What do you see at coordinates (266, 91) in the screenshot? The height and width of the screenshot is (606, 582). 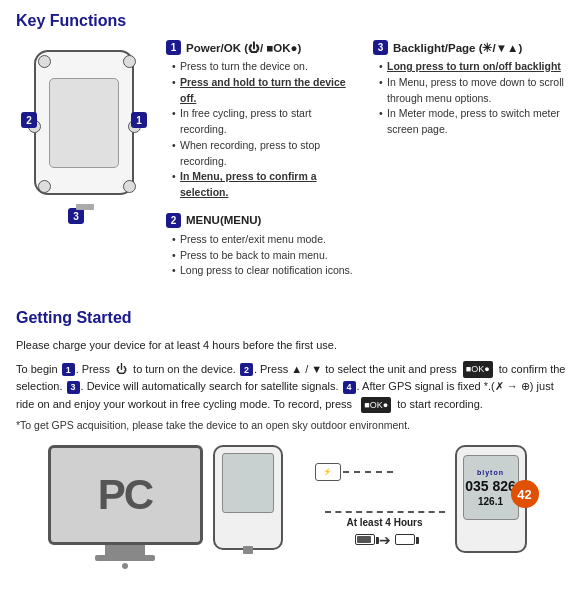 I see `kf-bullet: Press and hold to turn the device off.` at bounding box center [266, 91].